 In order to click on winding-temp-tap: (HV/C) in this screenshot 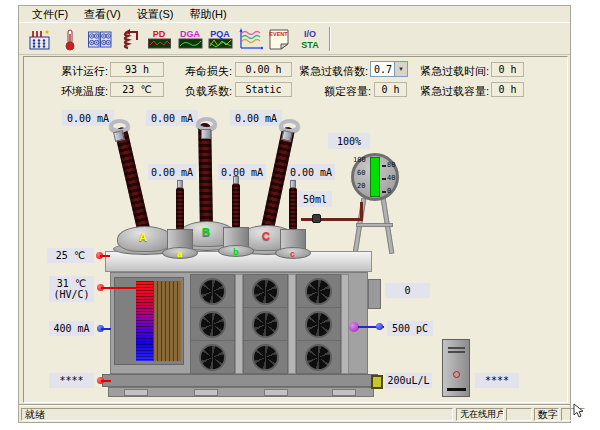, I will do `click(71, 294)`.